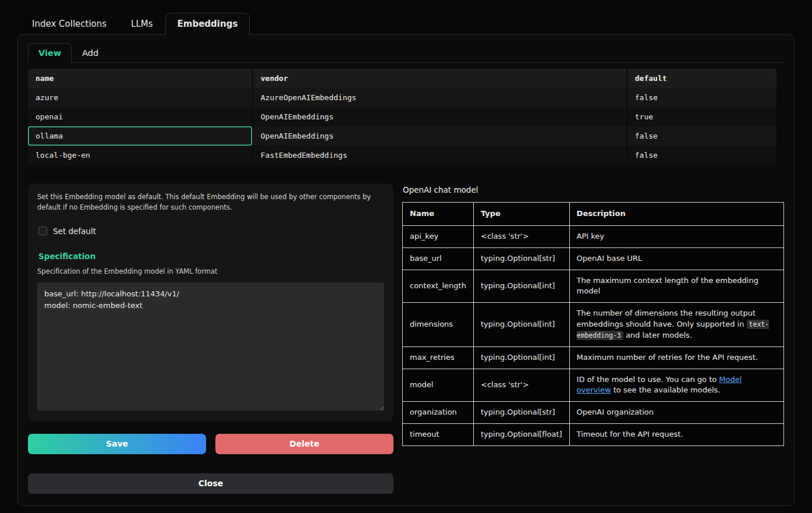 The image size is (812, 513). What do you see at coordinates (610, 259) in the screenshot?
I see `description-text: OpenAI base URL` at bounding box center [610, 259].